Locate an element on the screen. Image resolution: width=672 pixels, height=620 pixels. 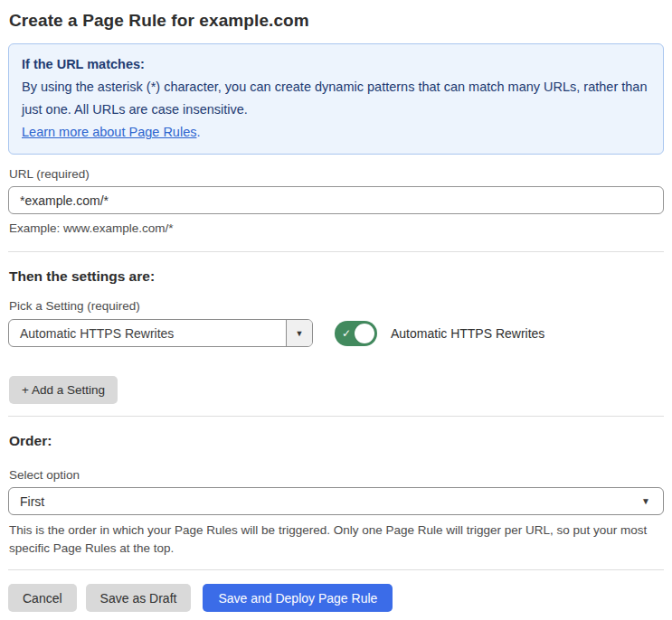
settings-section-heading: Then the settings are: is located at coordinates (336, 277).